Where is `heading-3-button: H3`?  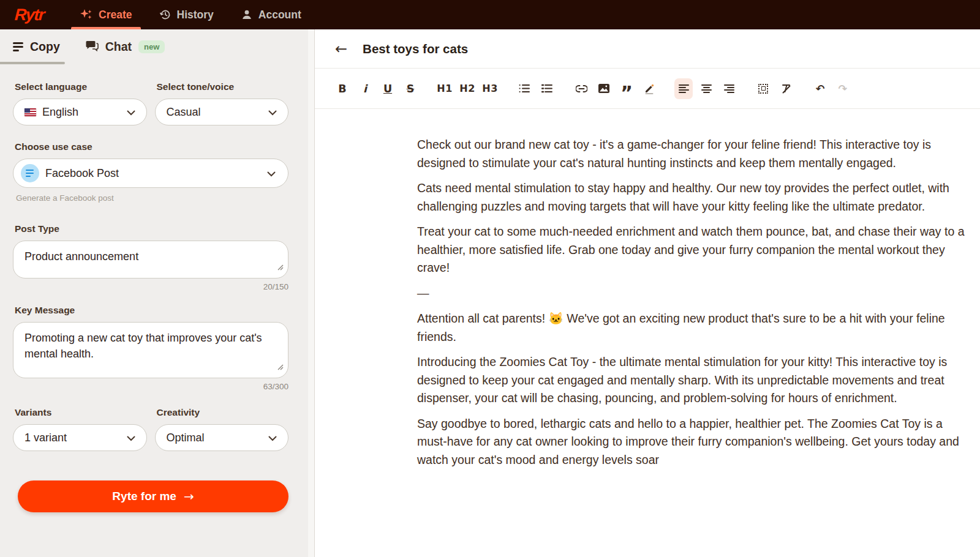 heading-3-button: H3 is located at coordinates (490, 89).